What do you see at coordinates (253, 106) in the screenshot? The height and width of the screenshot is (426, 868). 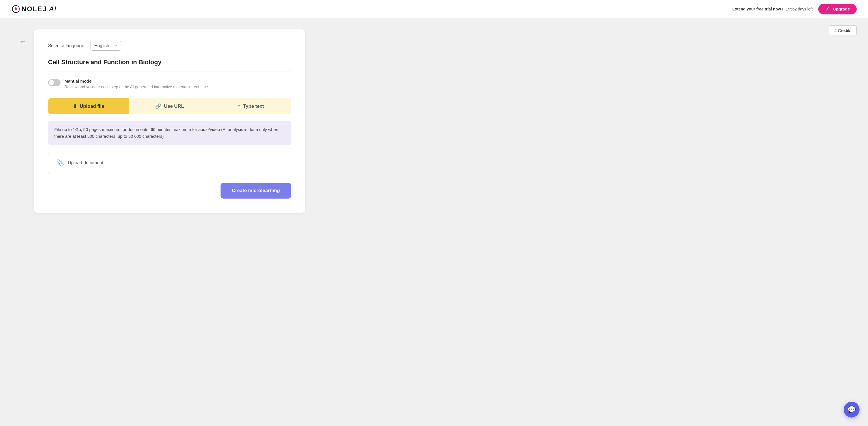 I see `text-tab-label: Type text` at bounding box center [253, 106].